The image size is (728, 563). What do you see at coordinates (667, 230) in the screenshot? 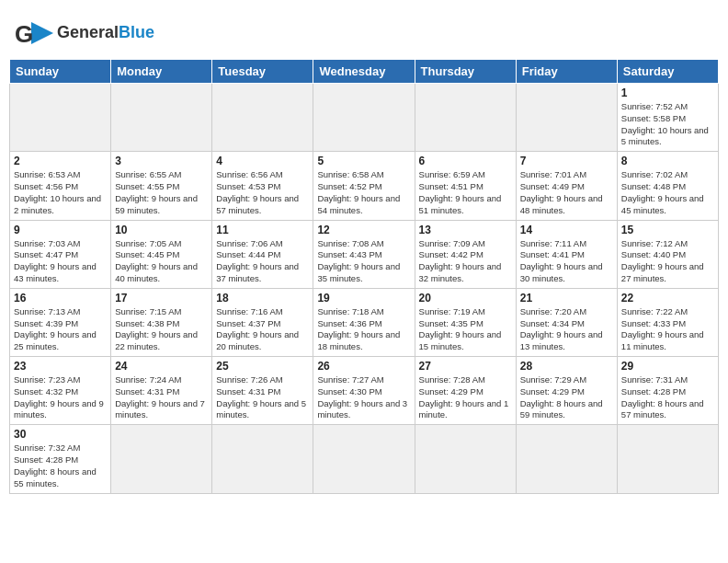
I see `day-number: 15` at bounding box center [667, 230].